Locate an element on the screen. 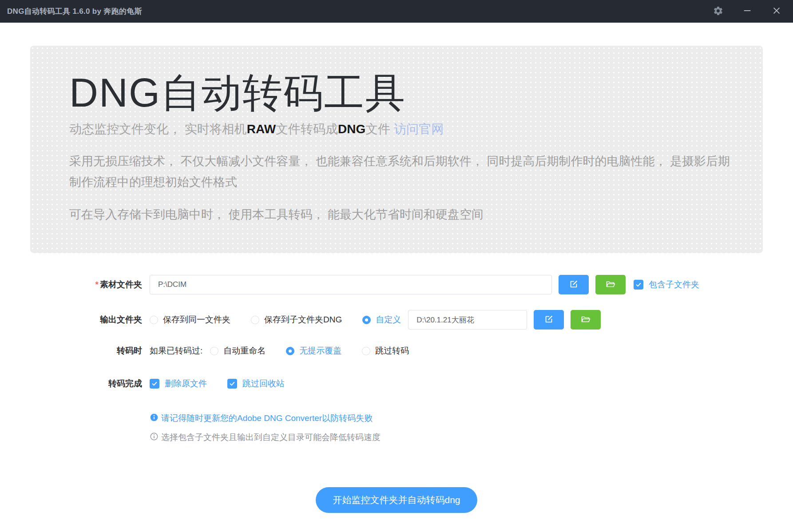 The height and width of the screenshot is (532, 793). close-icon is located at coordinates (777, 12).